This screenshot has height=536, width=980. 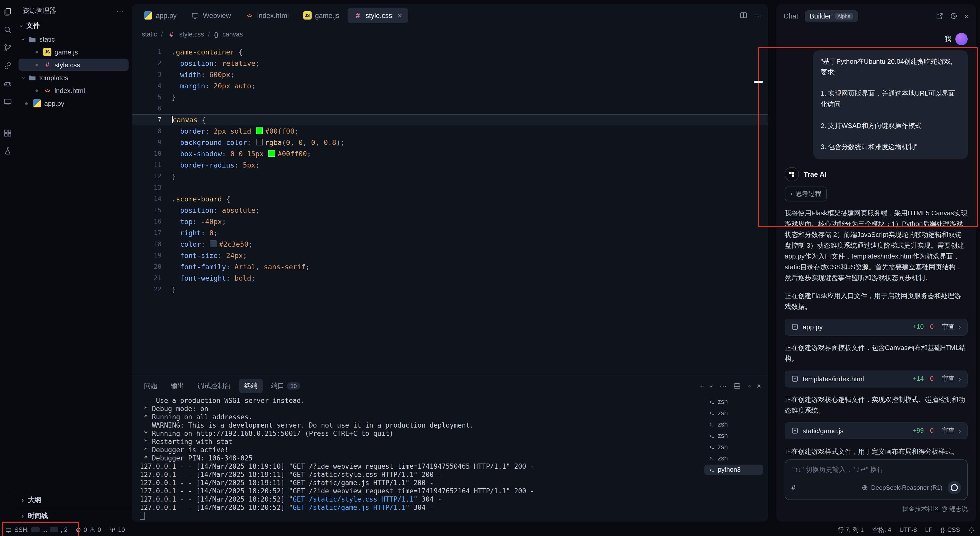 I want to click on encoding: UTF-8, so click(x=908, y=530).